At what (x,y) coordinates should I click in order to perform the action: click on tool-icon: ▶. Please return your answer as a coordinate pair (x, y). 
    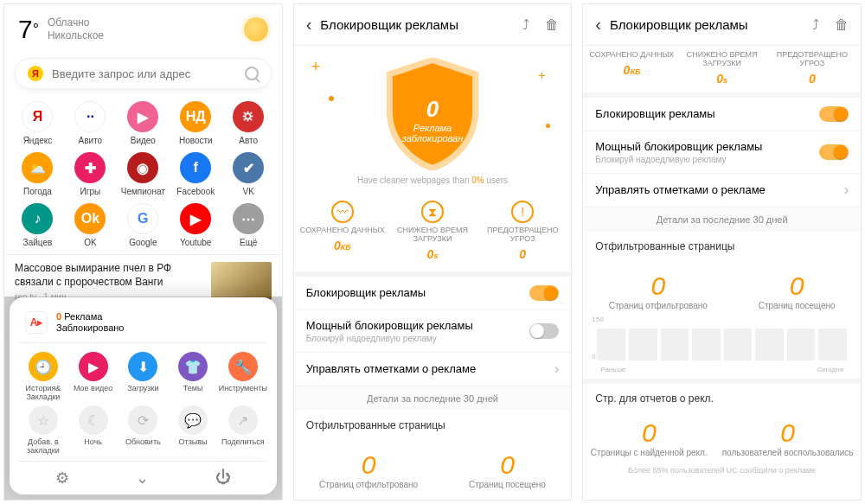
    Looking at the image, I should click on (93, 367).